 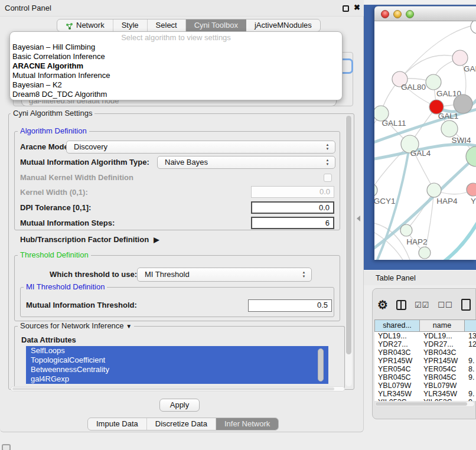 I want to click on mi-threshold-field: 0.5, so click(x=290, y=306).